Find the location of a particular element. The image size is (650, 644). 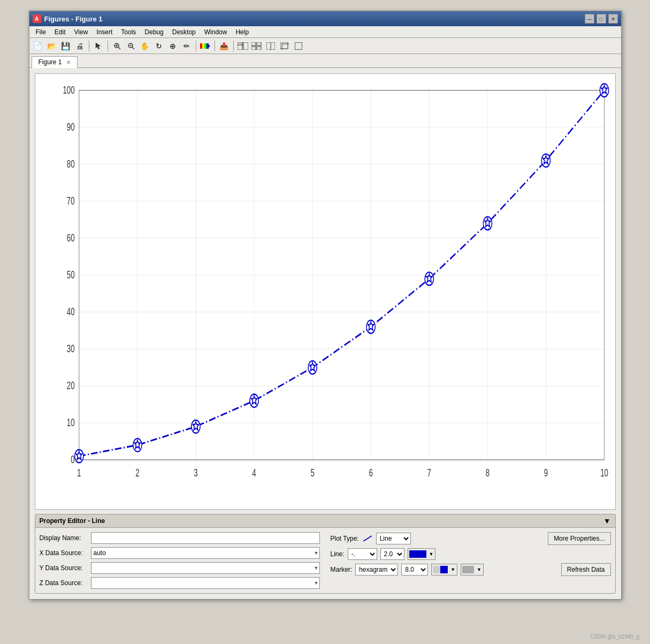

colormap-button is located at coordinates (205, 46).